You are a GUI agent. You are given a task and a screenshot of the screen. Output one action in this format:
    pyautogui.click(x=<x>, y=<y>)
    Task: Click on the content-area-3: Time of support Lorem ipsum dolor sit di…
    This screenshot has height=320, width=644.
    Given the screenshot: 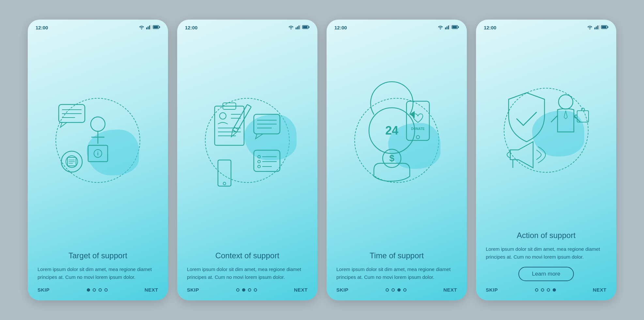 What is the action you would take?
    pyautogui.click(x=397, y=264)
    